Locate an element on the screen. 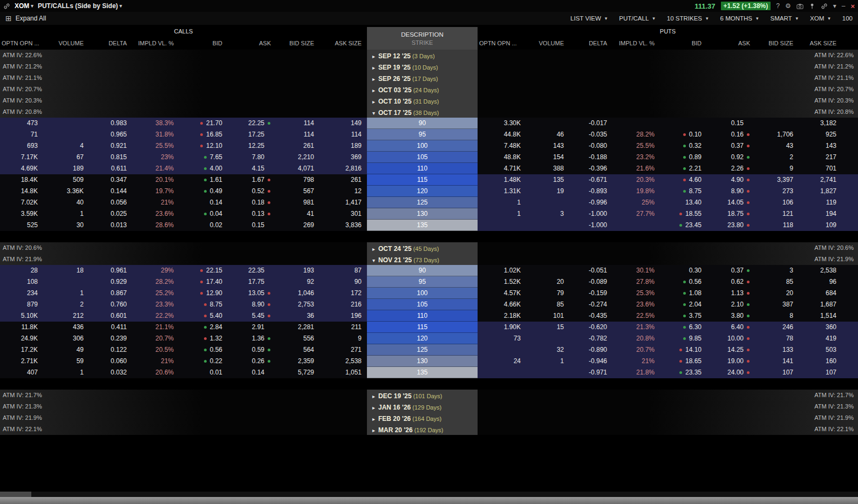 The height and width of the screenshot is (504, 858). put-bid-cell: 2.21 is located at coordinates (683, 168).